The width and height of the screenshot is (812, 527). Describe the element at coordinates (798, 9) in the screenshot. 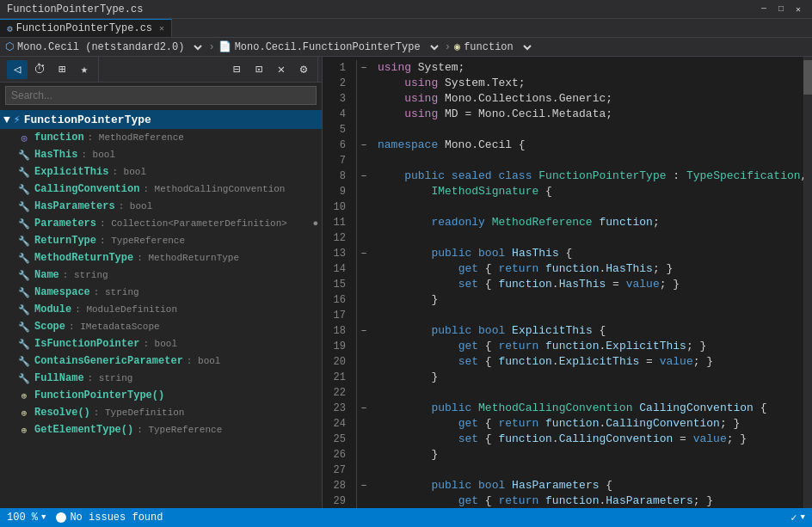

I see `close-button: ✕` at that location.